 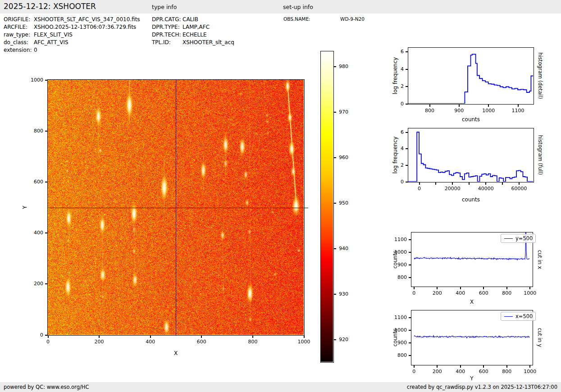 What do you see at coordinates (459, 111) in the screenshot?
I see `x-tick-label: 900` at bounding box center [459, 111].